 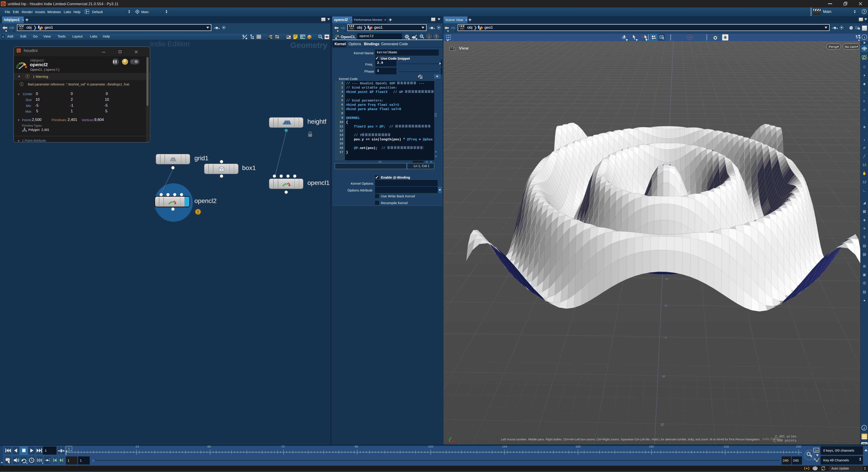 I want to click on svg-text: y, so click(x=451, y=438).